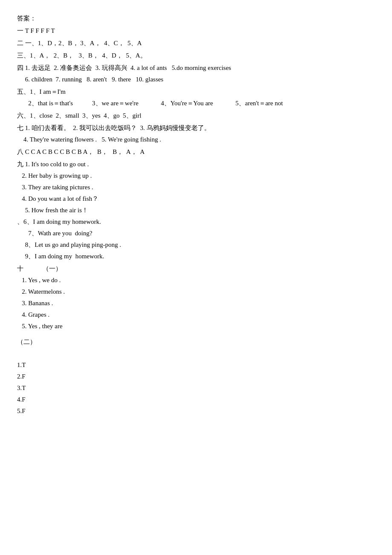  Describe the element at coordinates (196, 116) in the screenshot. I see `section-six-text: 六、1、close 2、small 3、yes 4、go 5、girl` at that location.